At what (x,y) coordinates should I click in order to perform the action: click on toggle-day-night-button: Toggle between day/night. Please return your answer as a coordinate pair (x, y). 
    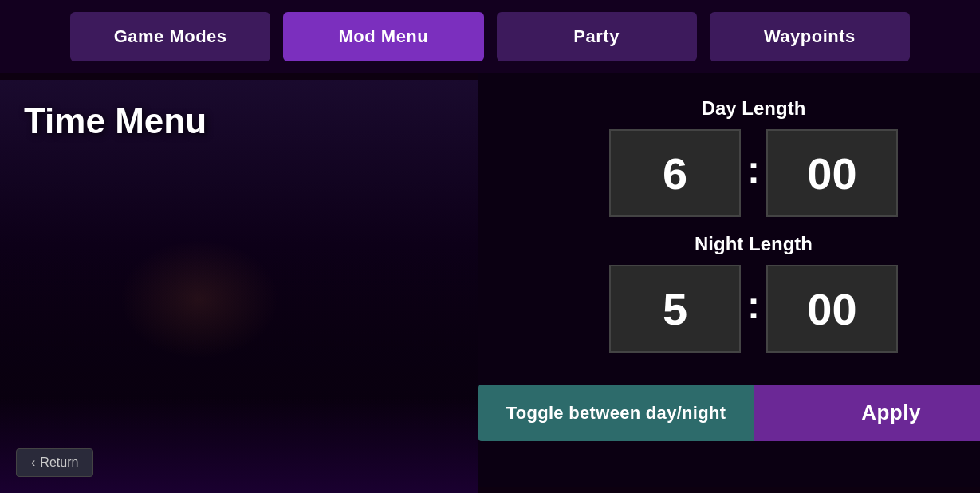
    Looking at the image, I should click on (616, 413).